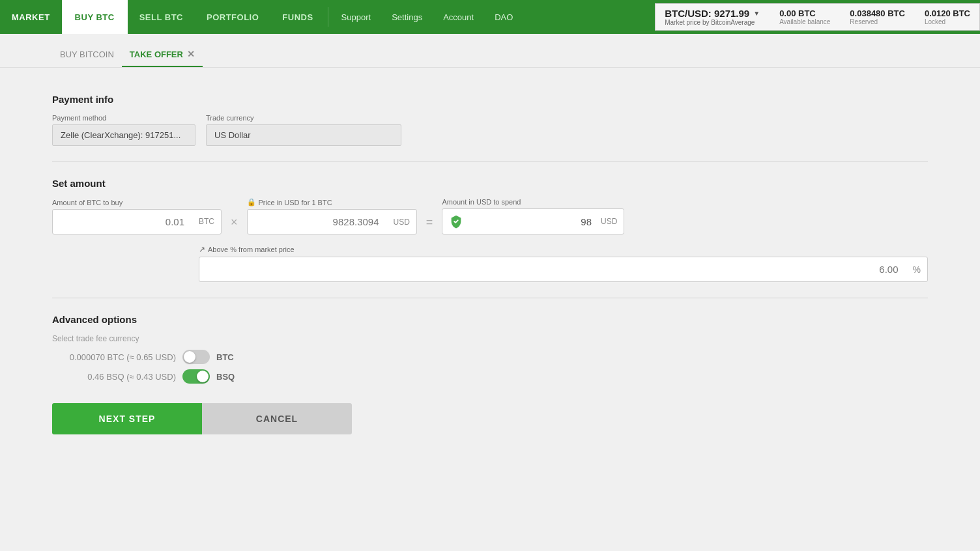 The height and width of the screenshot is (551, 980). I want to click on market-price-value: BTC/USD: 9271.99 ▼, so click(712, 13).